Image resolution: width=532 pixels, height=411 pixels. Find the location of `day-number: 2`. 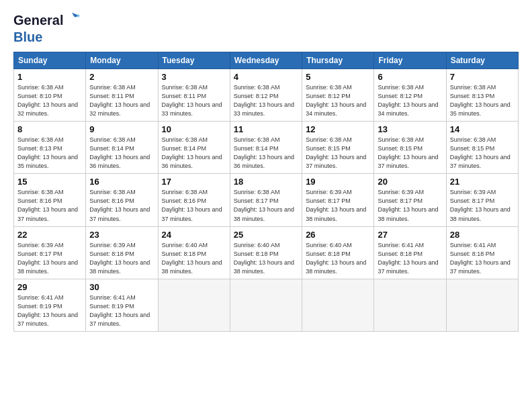

day-number: 2 is located at coordinates (122, 77).